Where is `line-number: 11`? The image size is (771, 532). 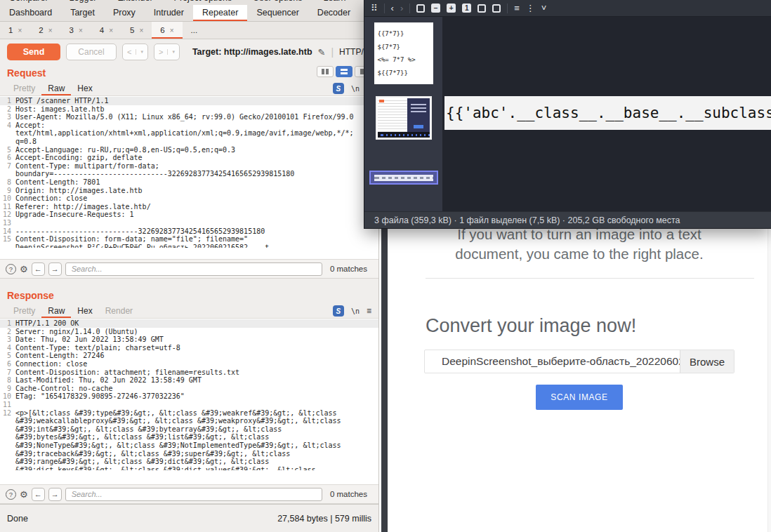
line-number: 11 is located at coordinates (8, 207).